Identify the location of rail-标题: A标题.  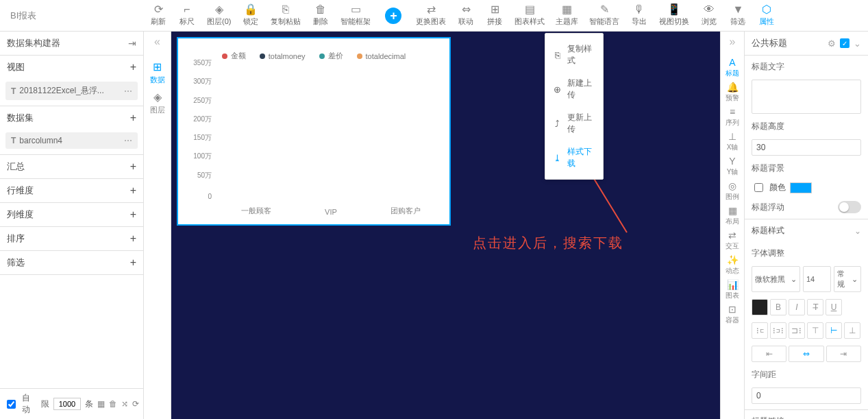
(732, 67).